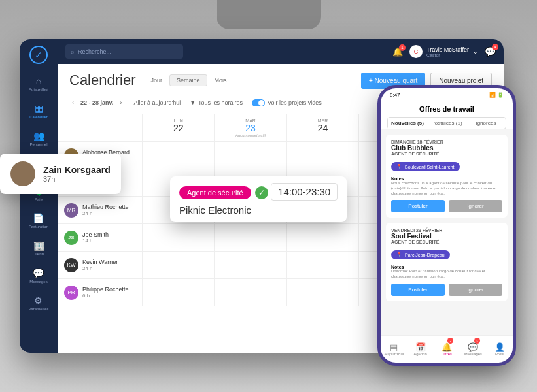  What do you see at coordinates (447, 154) in the screenshot?
I see `job-role: AGENT DE SÉCURITÉ` at bounding box center [447, 154].